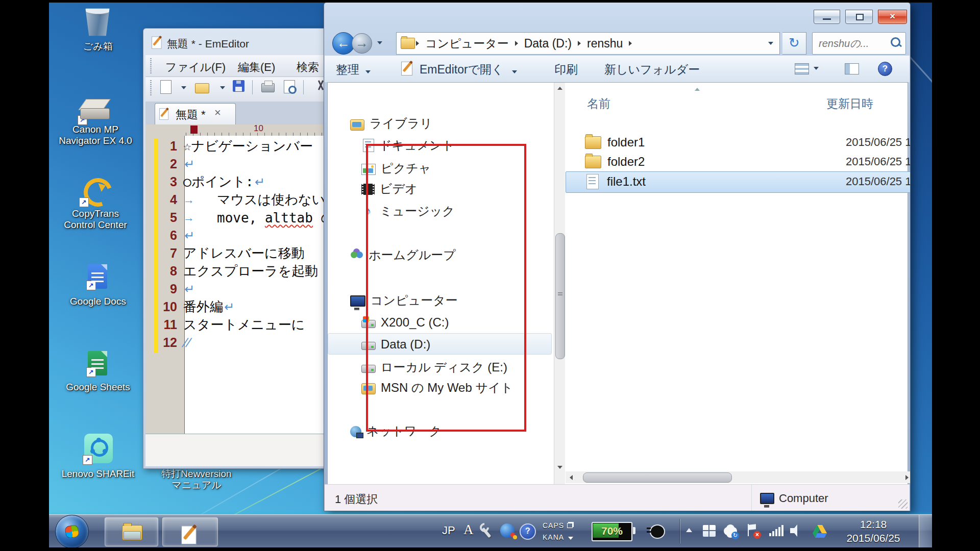 The width and height of the screenshot is (980, 551). I want to click on new-file-icon, so click(166, 87).